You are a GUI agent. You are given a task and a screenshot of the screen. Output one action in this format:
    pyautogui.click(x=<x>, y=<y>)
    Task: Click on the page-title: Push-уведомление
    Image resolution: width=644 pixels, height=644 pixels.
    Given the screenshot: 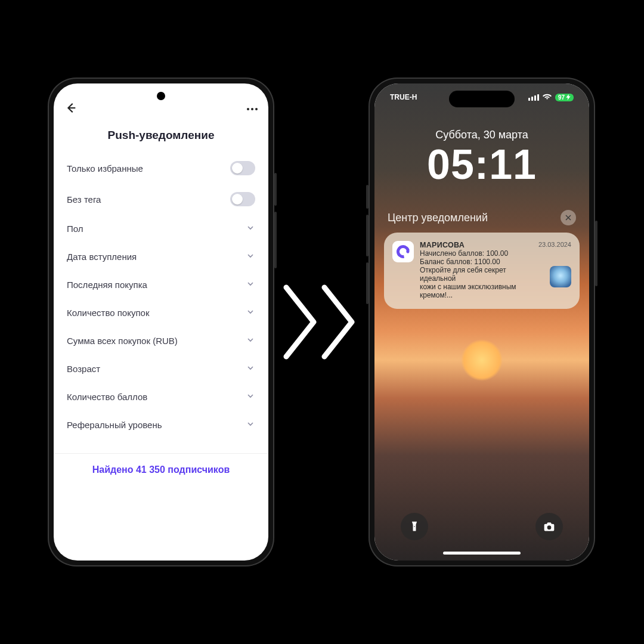 What is the action you would take?
    pyautogui.click(x=161, y=135)
    